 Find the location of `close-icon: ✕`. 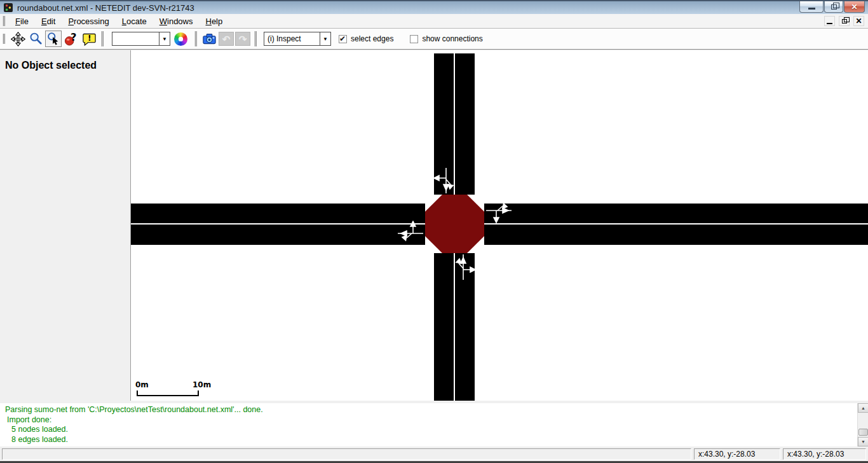

close-icon: ✕ is located at coordinates (854, 7).